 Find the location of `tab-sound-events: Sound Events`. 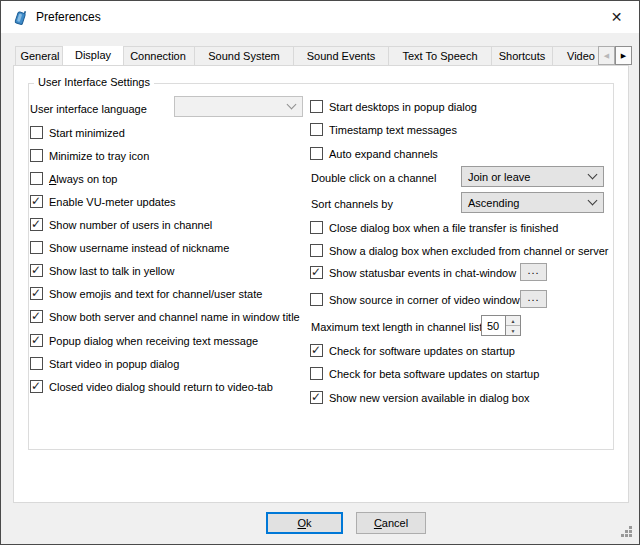

tab-sound-events: Sound Events is located at coordinates (341, 56).